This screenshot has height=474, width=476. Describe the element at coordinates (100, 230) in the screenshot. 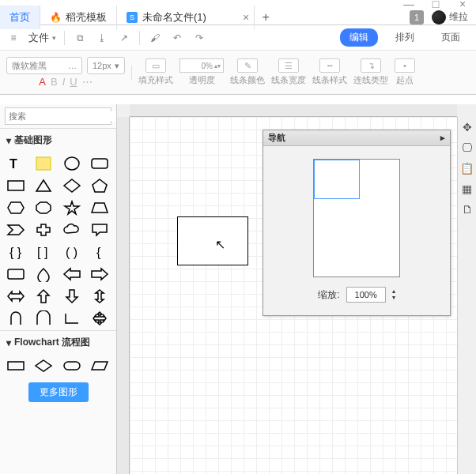

I see `shape-callout` at that location.